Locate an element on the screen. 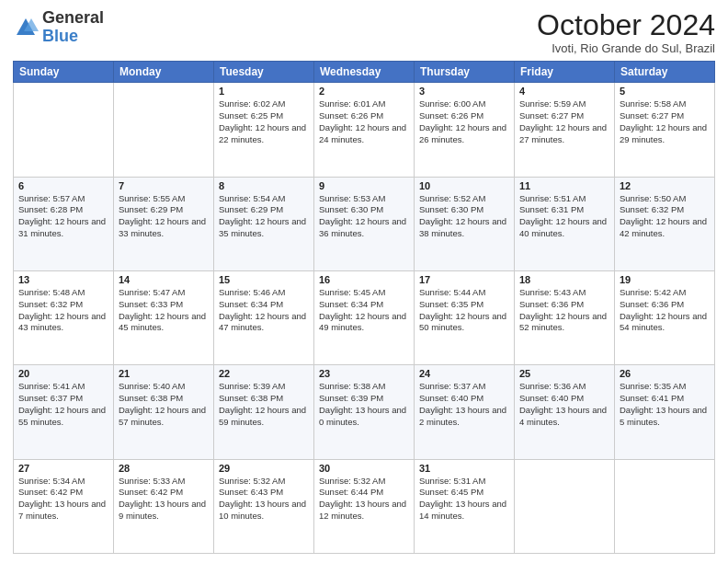  cell-info: Daylight: 12 hours and 31 minutes. is located at coordinates (63, 228).